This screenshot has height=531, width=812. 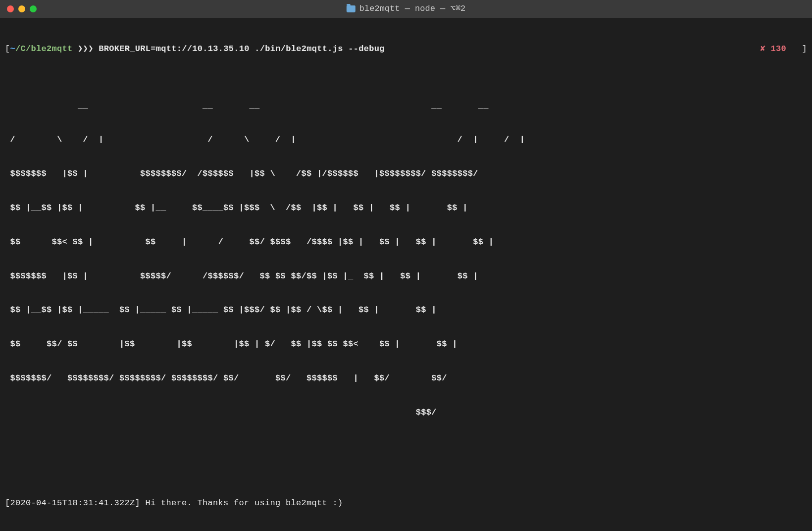 What do you see at coordinates (406, 503) in the screenshot?
I see `log-line: [2020-04-15T18:31:41.322Z] Hi there. Tha…` at bounding box center [406, 503].